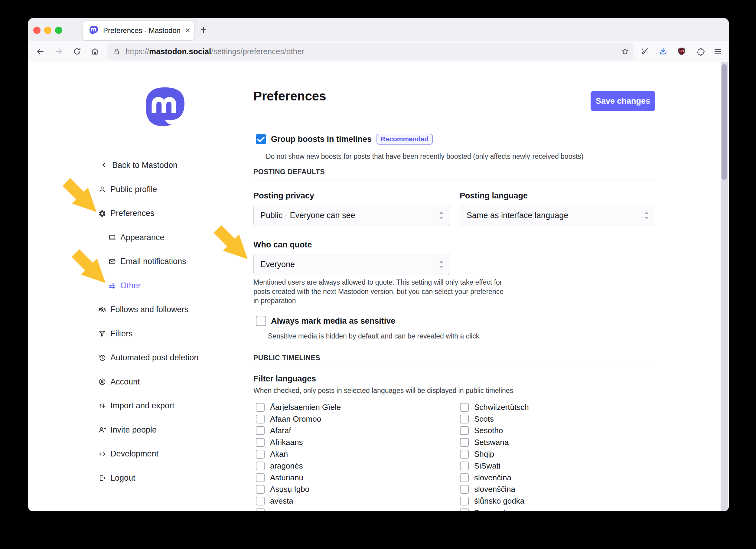  Describe the element at coordinates (261, 321) in the screenshot. I see `sensitive-media-checkbox` at that location.